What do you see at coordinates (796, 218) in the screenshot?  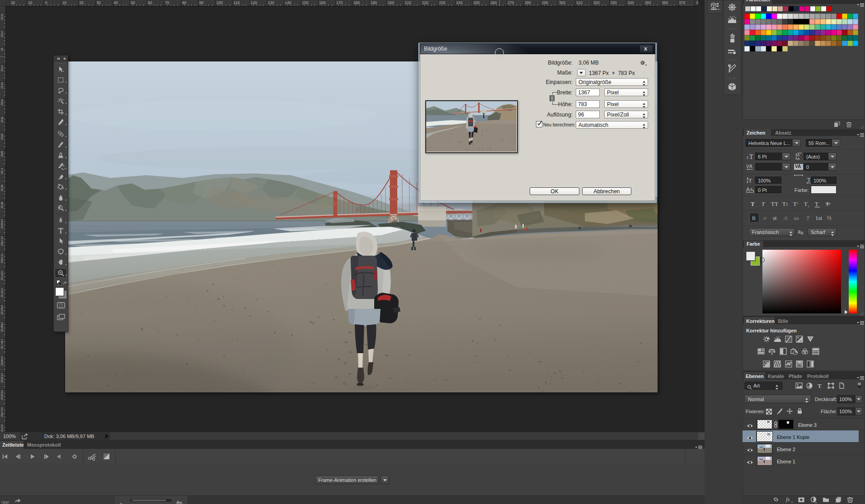 I see `svg-text: aa` at bounding box center [796, 218].